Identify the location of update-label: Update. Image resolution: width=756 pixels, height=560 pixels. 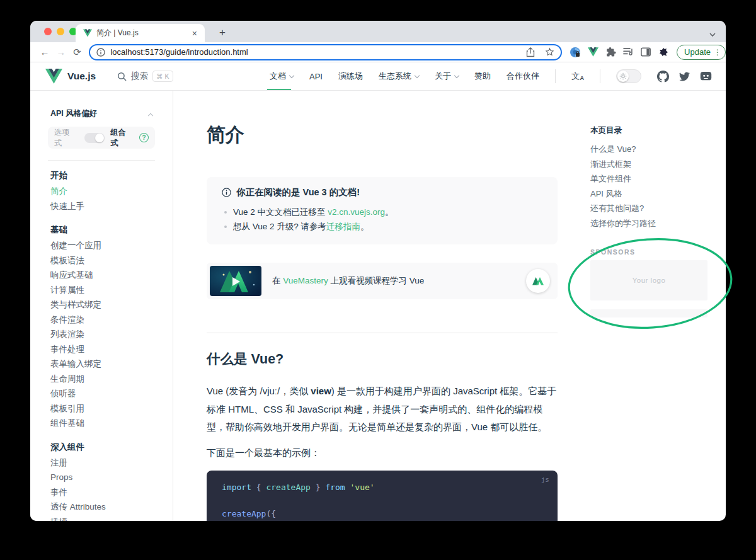
(697, 52).